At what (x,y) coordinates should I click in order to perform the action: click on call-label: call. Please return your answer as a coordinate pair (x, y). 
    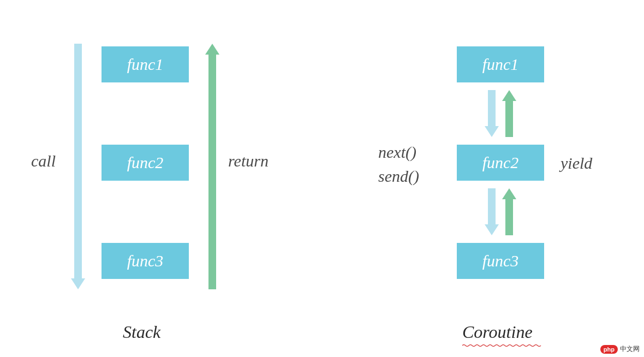
    Looking at the image, I should click on (44, 161).